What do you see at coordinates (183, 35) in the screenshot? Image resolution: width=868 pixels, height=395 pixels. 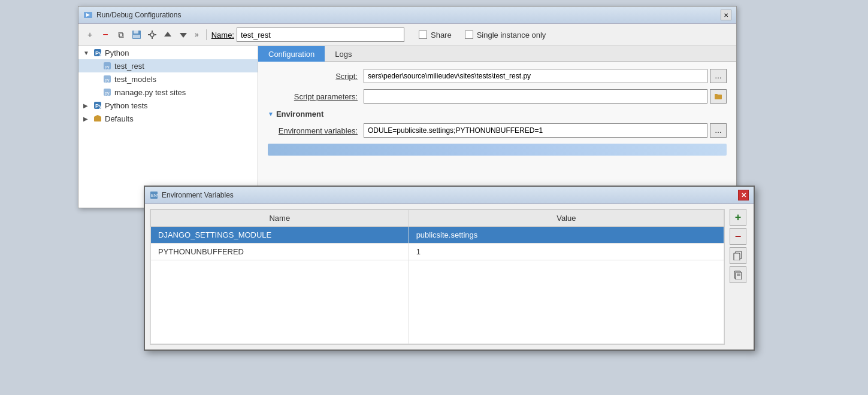 I see `move-down-btn` at bounding box center [183, 35].